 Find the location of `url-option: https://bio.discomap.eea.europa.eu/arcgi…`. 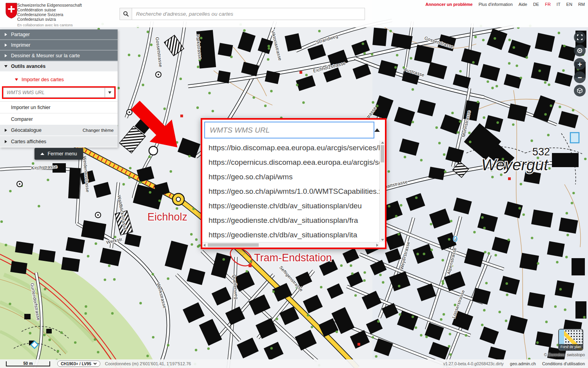

url-option: https://bio.discomap.eea.europa.eu/arcgi… is located at coordinates (291, 148).